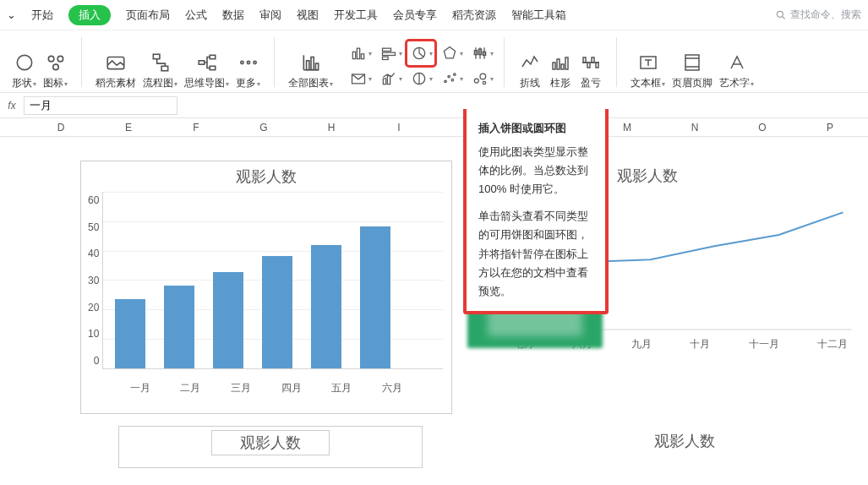  What do you see at coordinates (421, 79) in the screenshot?
I see `doughnut-chart-button: ▾` at bounding box center [421, 79].